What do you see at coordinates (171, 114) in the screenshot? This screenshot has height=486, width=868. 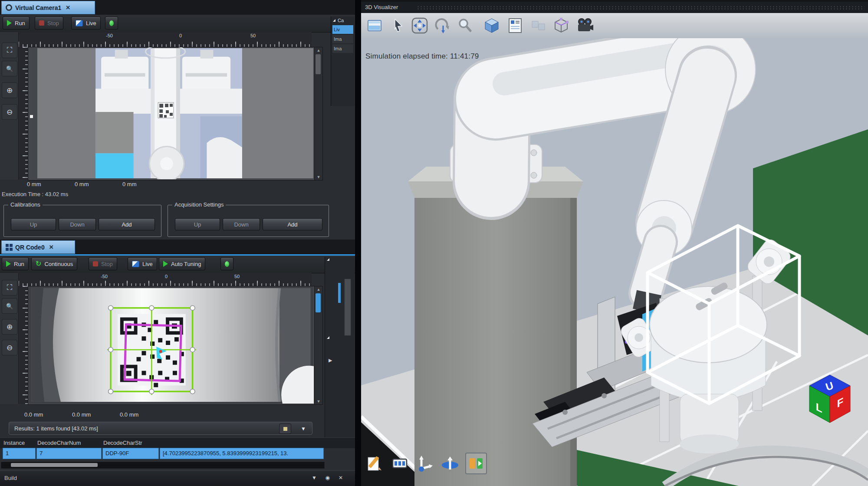 I see `camera-image-view` at bounding box center [171, 114].